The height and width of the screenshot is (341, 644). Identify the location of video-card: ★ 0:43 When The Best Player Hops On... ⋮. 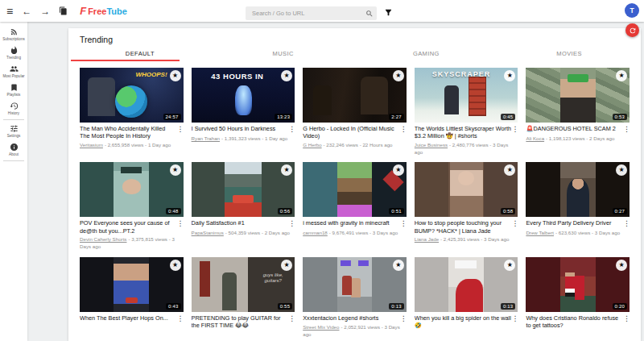
(132, 298).